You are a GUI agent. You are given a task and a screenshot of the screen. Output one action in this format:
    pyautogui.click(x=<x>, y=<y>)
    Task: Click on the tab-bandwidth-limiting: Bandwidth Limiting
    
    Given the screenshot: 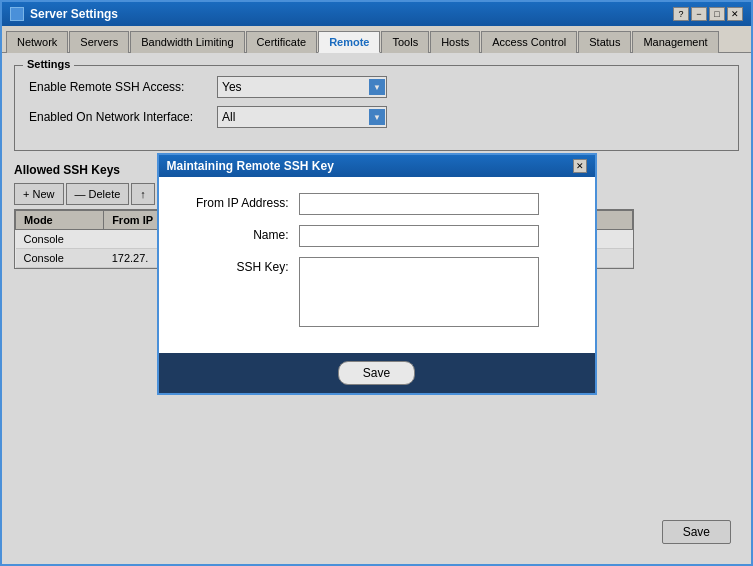 What is the action you would take?
    pyautogui.click(x=187, y=42)
    